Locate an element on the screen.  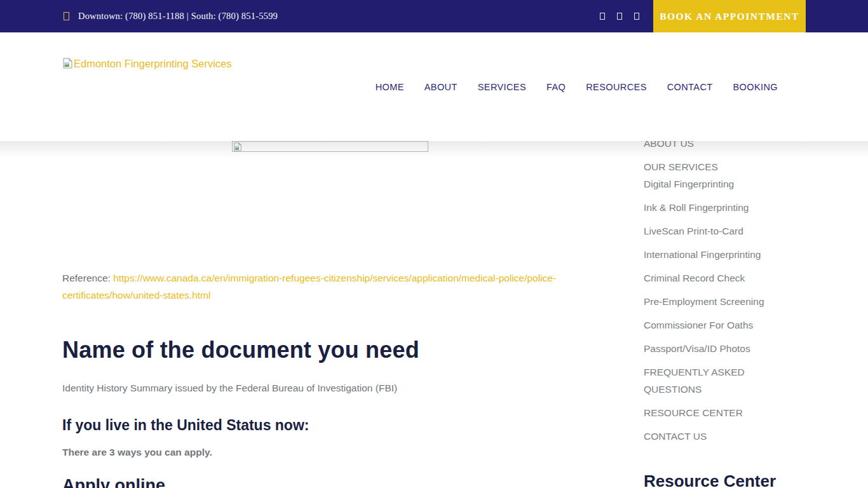
apply-online-heading: Apply online is located at coordinates (330, 482).